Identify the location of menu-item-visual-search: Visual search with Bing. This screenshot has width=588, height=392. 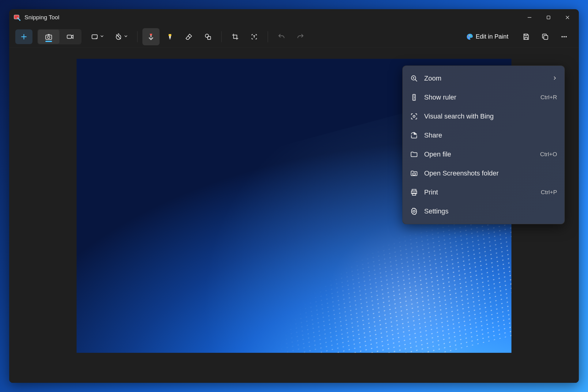
(484, 116).